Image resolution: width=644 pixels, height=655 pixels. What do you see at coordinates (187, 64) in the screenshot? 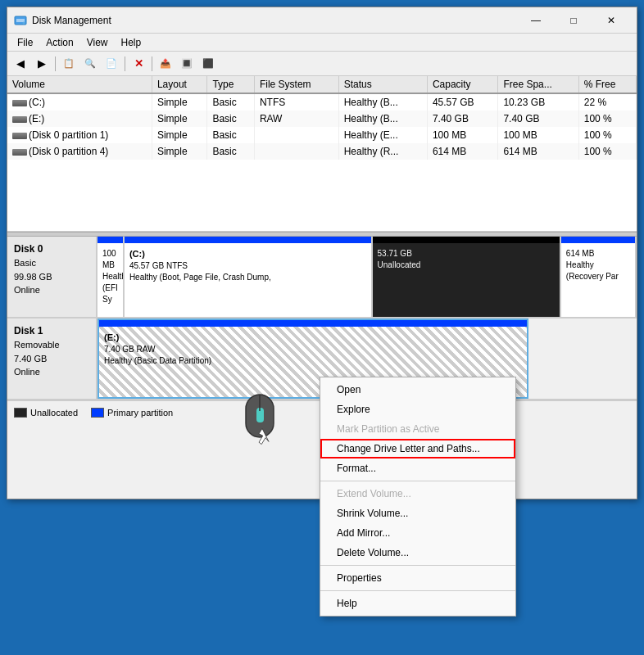
I see `disk-view-button: 🔳` at bounding box center [187, 64].